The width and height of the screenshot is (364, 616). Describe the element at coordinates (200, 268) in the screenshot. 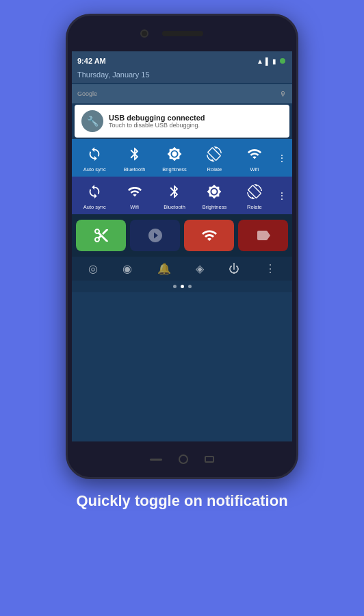

I see `widget-icon-4: ◈` at that location.